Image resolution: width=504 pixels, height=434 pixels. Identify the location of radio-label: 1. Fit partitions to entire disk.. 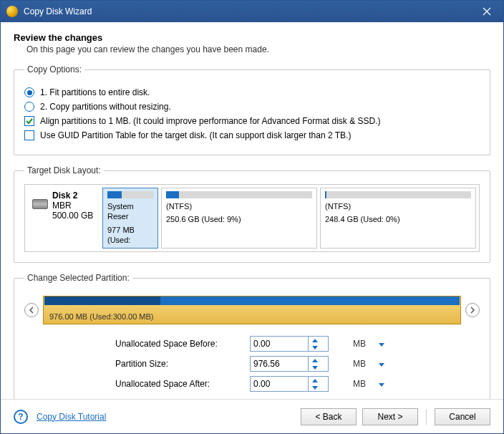
(94, 92).